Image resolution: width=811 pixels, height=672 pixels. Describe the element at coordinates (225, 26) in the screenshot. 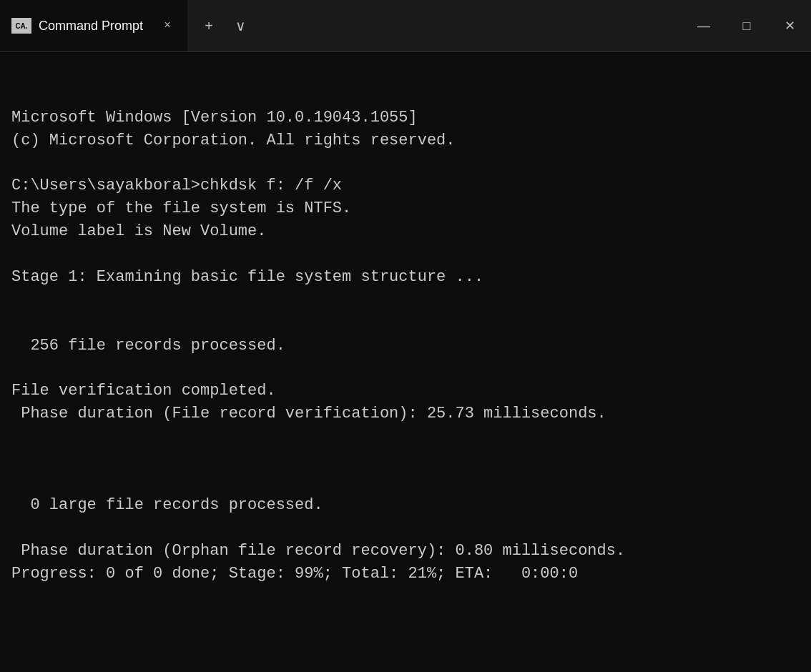

I see `tab-controls: + ∨` at that location.